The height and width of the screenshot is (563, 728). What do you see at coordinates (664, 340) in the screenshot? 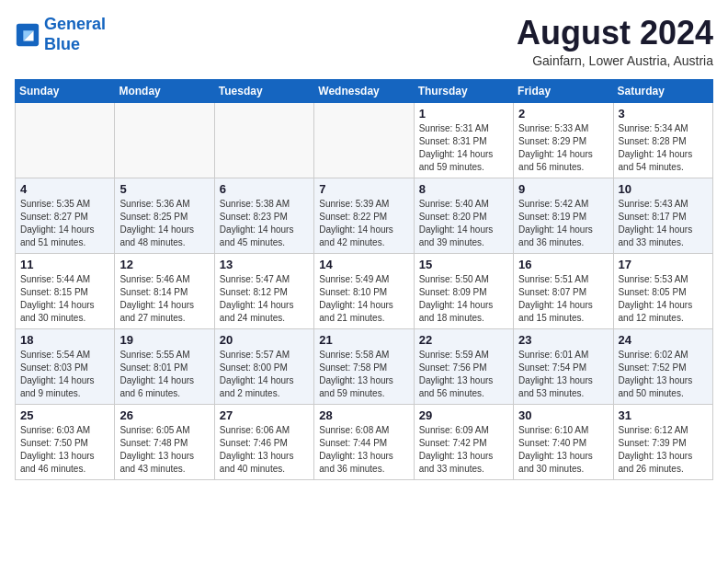
I see `day-number: 24` at bounding box center [664, 340].